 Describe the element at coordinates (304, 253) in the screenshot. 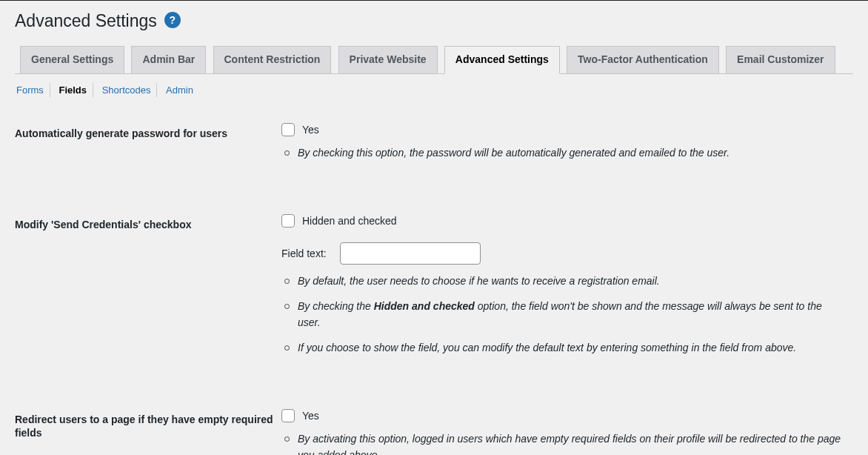

I see `field-text-label: Field text:` at that location.